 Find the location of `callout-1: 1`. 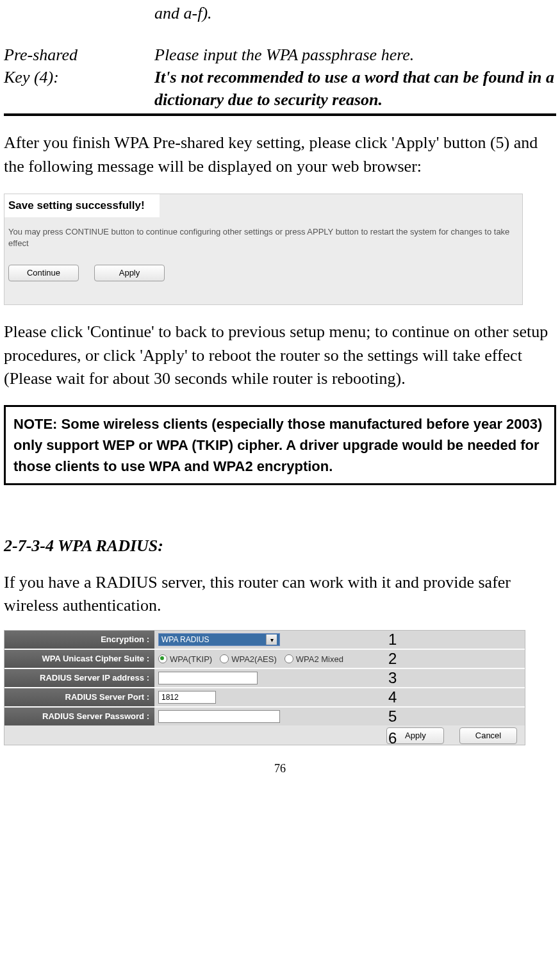

callout-1: 1 is located at coordinates (392, 640).